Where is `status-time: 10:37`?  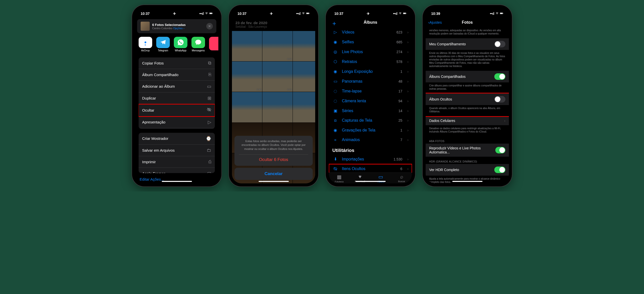 status-time: 10:37 is located at coordinates (145, 14).